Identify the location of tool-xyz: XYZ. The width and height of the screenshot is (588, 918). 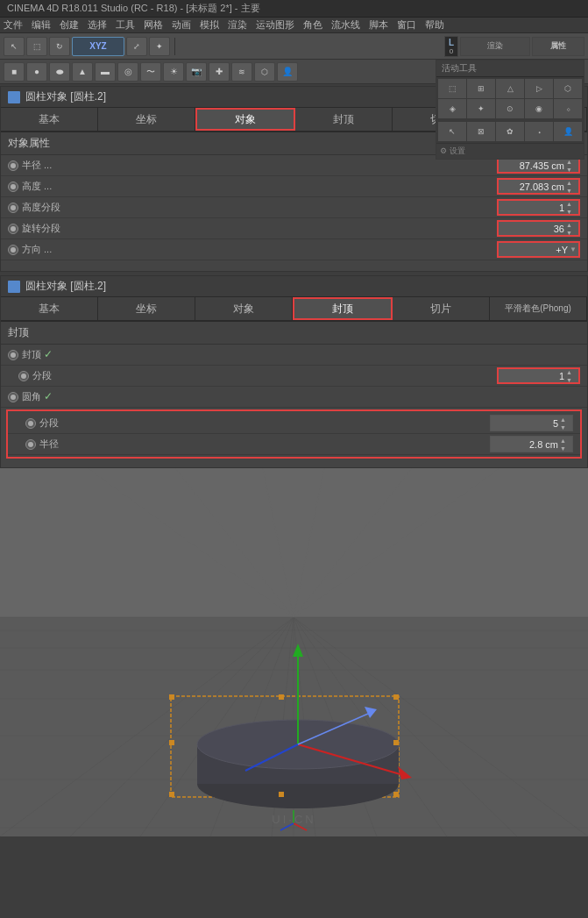
(98, 46).